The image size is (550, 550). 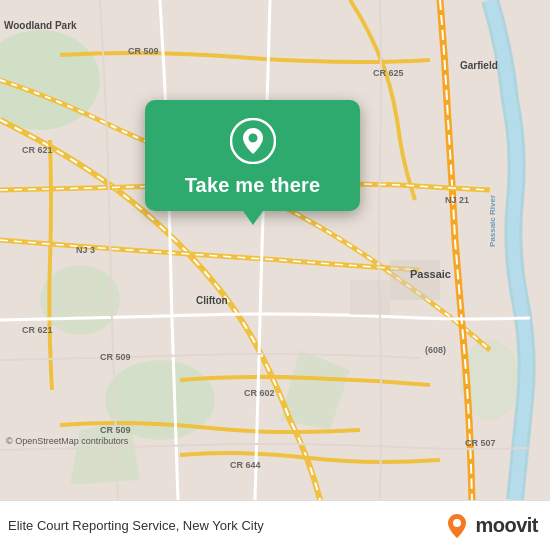 I want to click on label-cr625: CR 625, so click(x=388, y=73).